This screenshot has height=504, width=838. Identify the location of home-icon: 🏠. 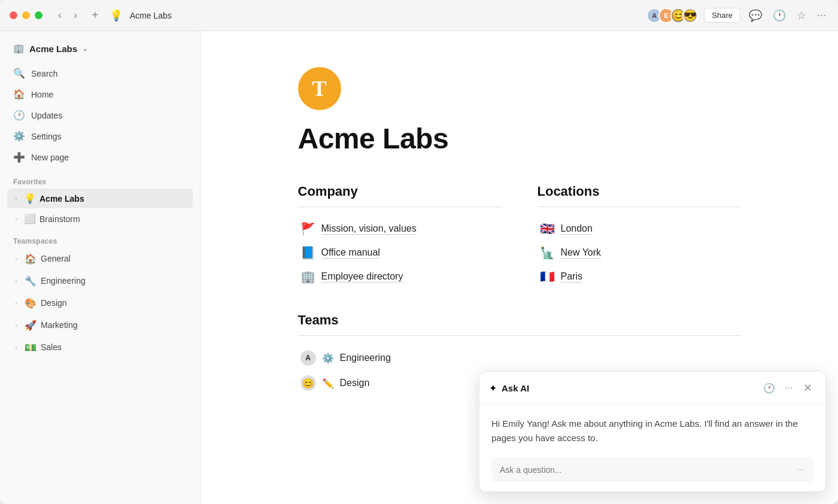
(19, 95).